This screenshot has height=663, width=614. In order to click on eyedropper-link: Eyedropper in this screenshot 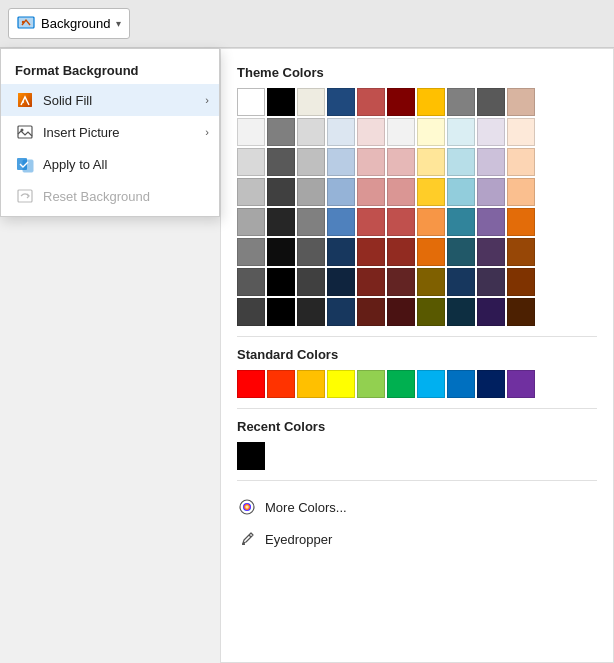, I will do `click(417, 539)`.